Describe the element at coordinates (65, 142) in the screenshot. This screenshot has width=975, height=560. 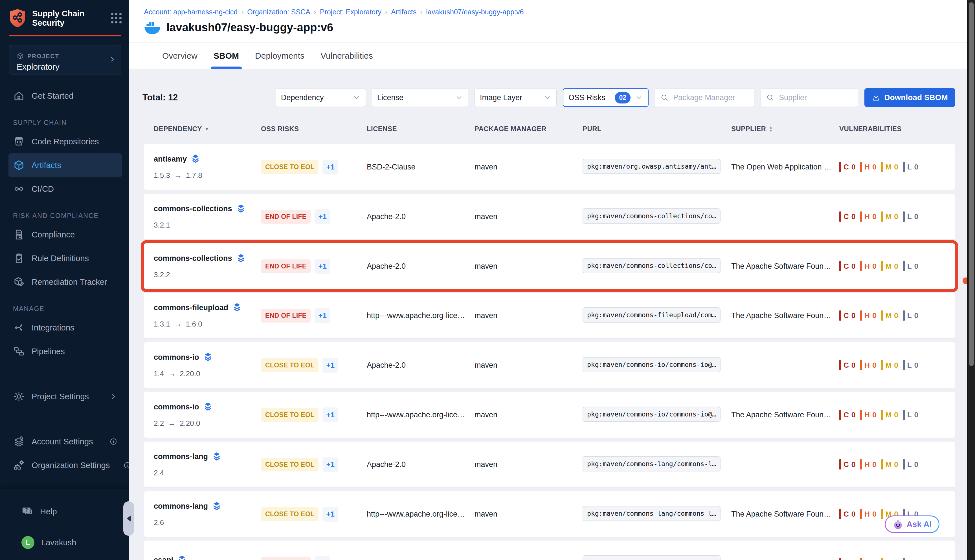
I see `sidebar-item-code-repositories: Code Repositories` at that location.